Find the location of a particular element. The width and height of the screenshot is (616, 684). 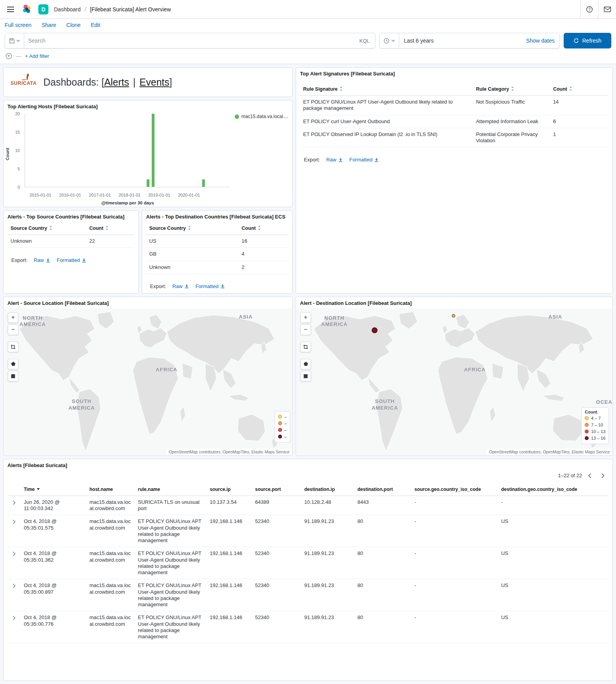

sort-icon is located at coordinates (107, 228).